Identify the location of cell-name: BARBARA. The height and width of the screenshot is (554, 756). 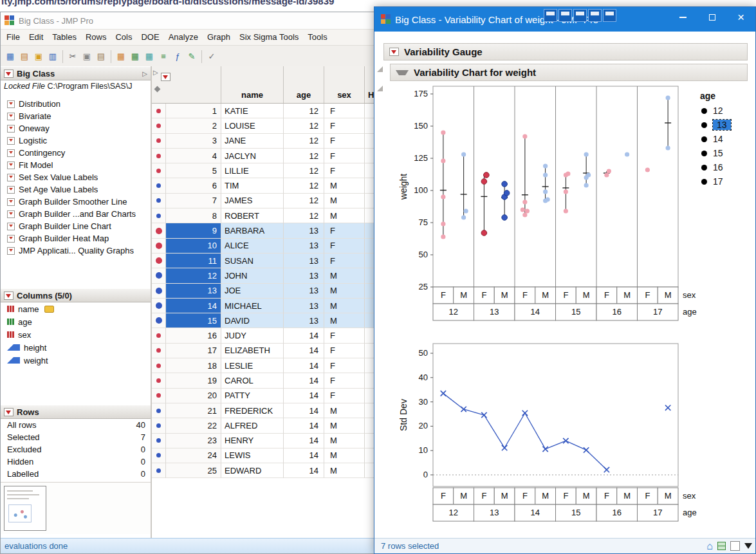
(252, 230).